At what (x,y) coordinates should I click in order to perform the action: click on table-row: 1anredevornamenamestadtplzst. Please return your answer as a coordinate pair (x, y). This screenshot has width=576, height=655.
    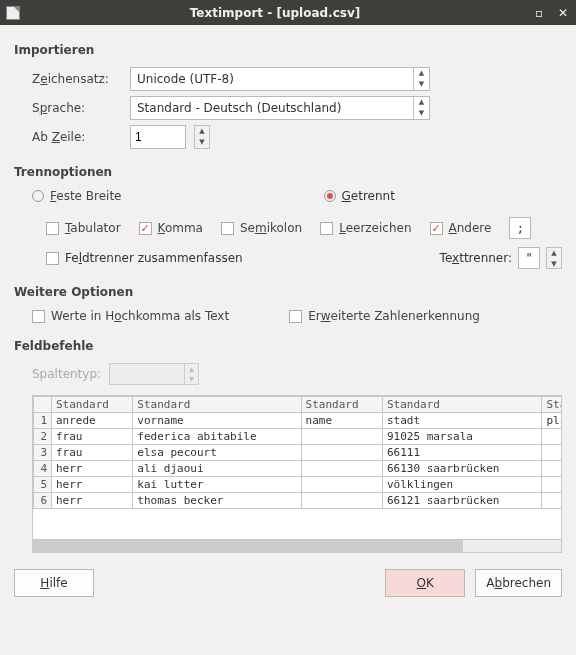
    Looking at the image, I should click on (298, 421).